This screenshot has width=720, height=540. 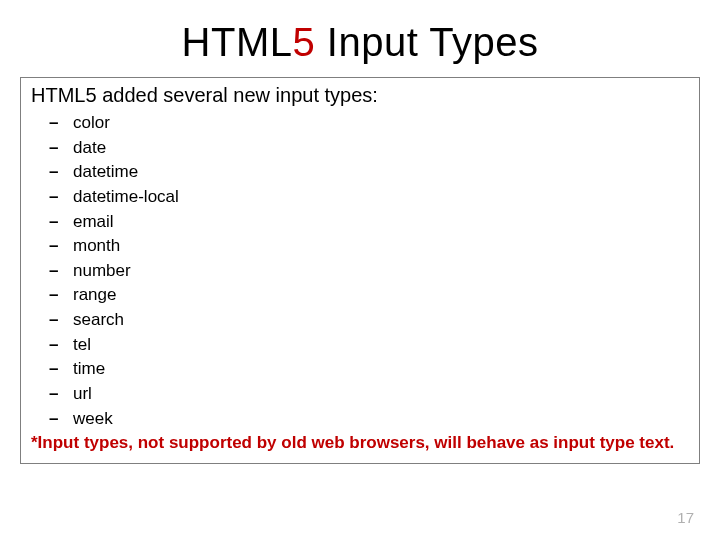 What do you see at coordinates (381, 394) in the screenshot?
I see `list-item: url` at bounding box center [381, 394].